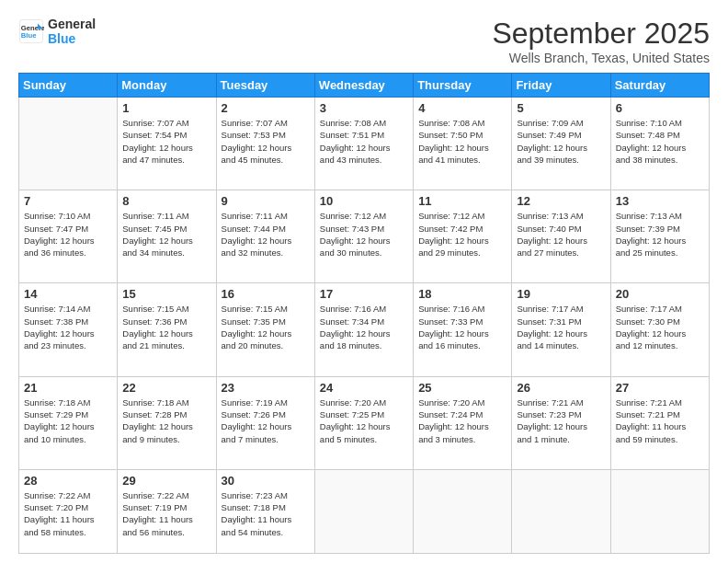 The width and height of the screenshot is (728, 563). What do you see at coordinates (660, 388) in the screenshot?
I see `day-number: 27` at bounding box center [660, 388].